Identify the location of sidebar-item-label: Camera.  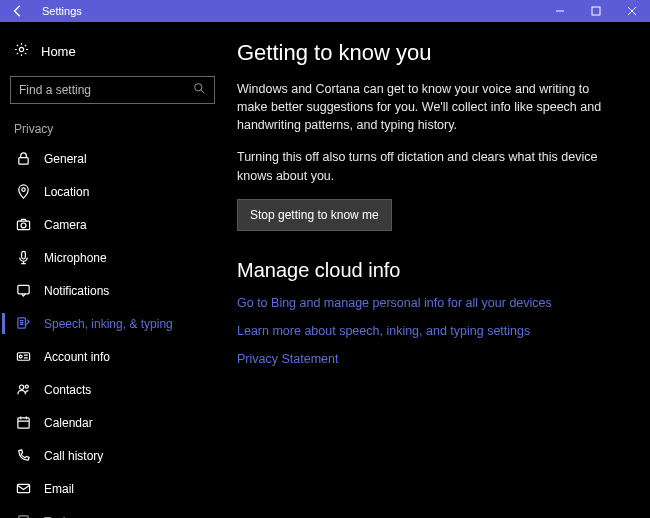
(66, 225).